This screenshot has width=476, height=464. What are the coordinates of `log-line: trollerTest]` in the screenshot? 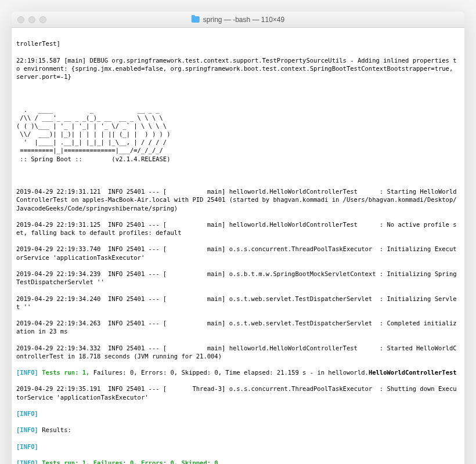 It's located at (238, 44).